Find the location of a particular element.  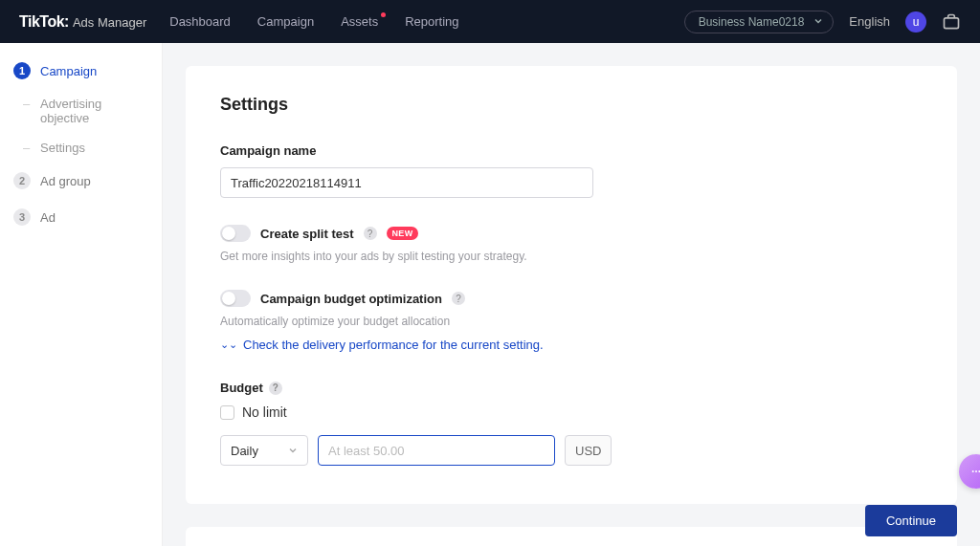

language-select: English is located at coordinates (869, 21).